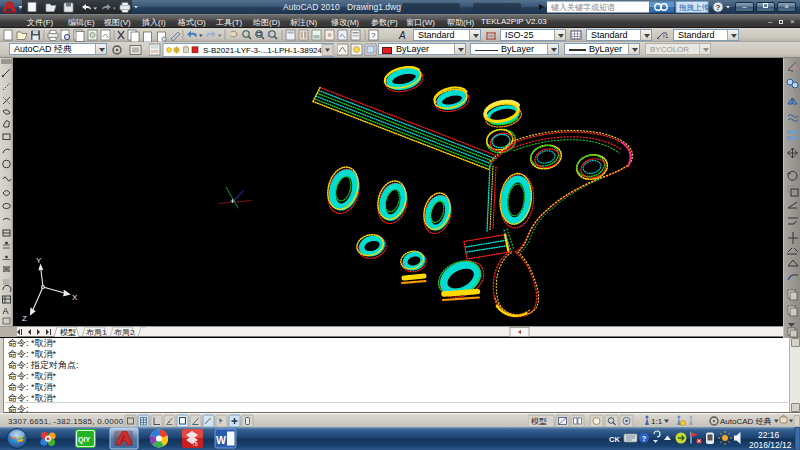 This screenshot has height=450, width=800. What do you see at coordinates (84, 440) in the screenshot?
I see `svg-text: QIY` at bounding box center [84, 440].